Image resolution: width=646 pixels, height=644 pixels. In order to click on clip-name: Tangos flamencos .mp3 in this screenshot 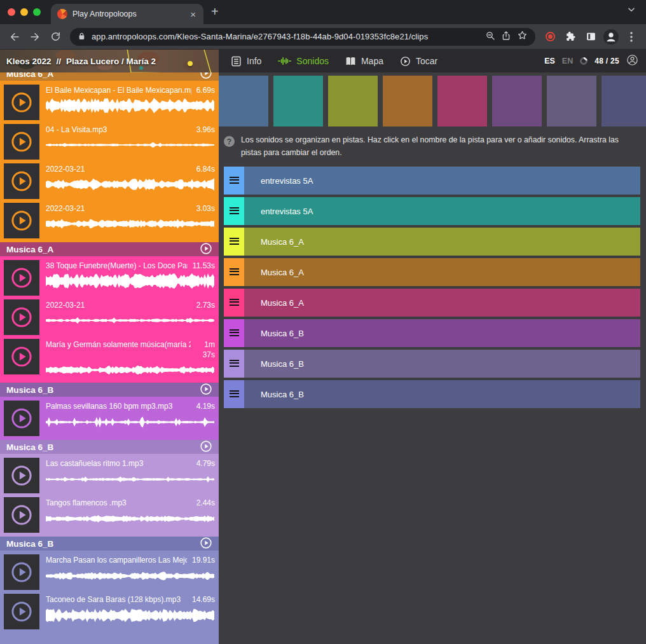, I will do `click(118, 503)`.